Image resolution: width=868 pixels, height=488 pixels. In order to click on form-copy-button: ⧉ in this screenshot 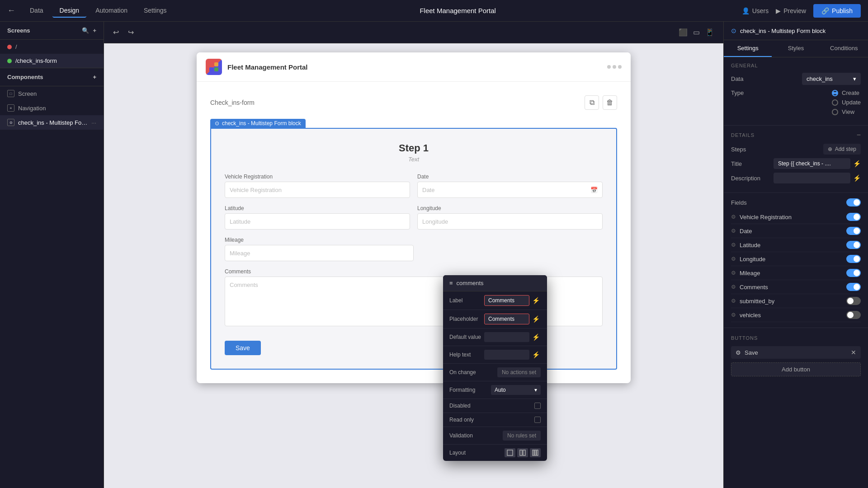, I will do `click(592, 103)`.